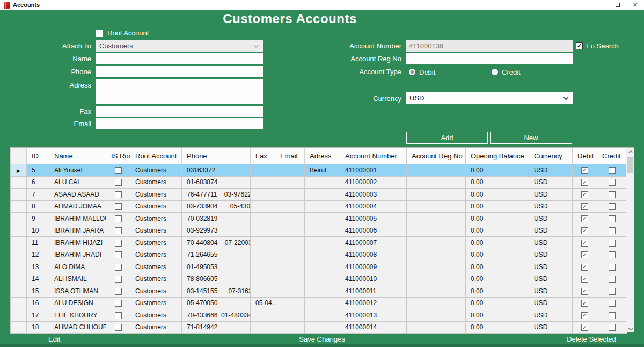  I want to click on phone-input, so click(179, 71).